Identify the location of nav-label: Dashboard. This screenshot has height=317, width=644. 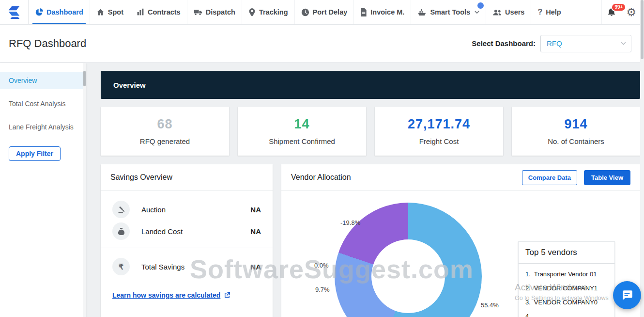
(65, 12).